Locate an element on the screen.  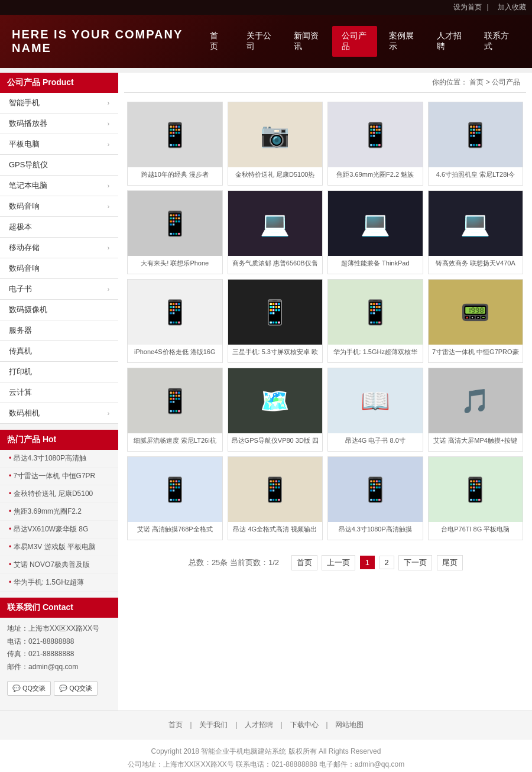
sidebar-category-item: 数码相机› is located at coordinates (59, 414).